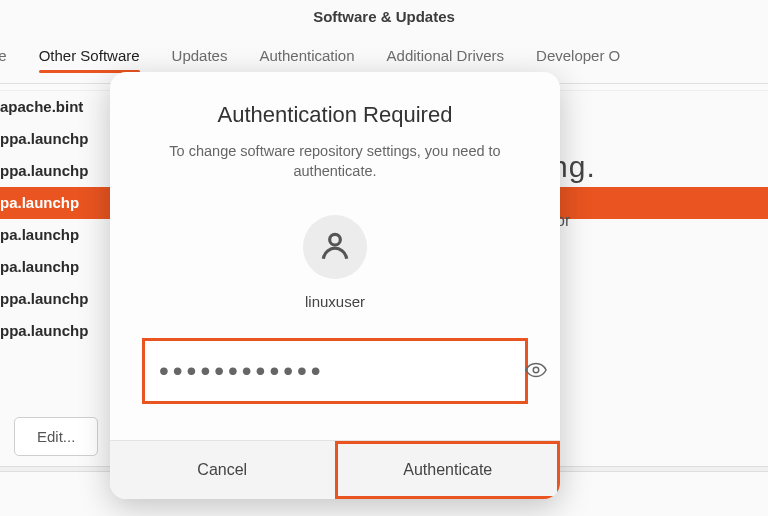  Describe the element at coordinates (536, 372) in the screenshot. I see `eye-icon` at that location.